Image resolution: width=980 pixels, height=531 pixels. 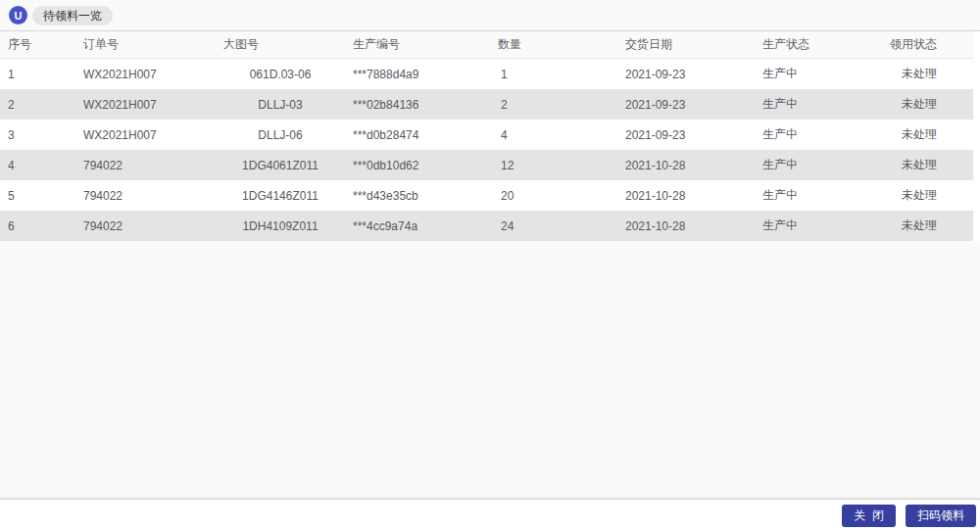 What do you see at coordinates (486, 74) in the screenshot?
I see `table-row: 1 WX2021H007 061D.03-06 ***7888d4a9 1 20…` at bounding box center [486, 74].